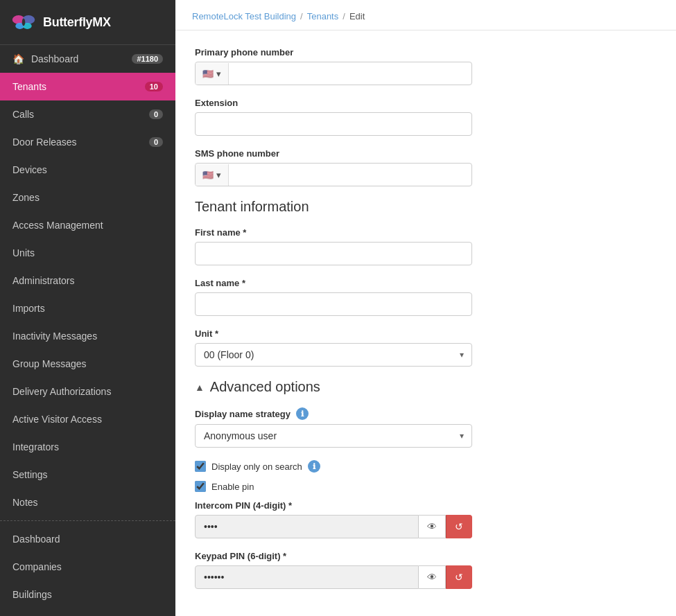  Describe the element at coordinates (244, 17) in the screenshot. I see `breadcrumb-building: RemoteLock Test Building` at that location.